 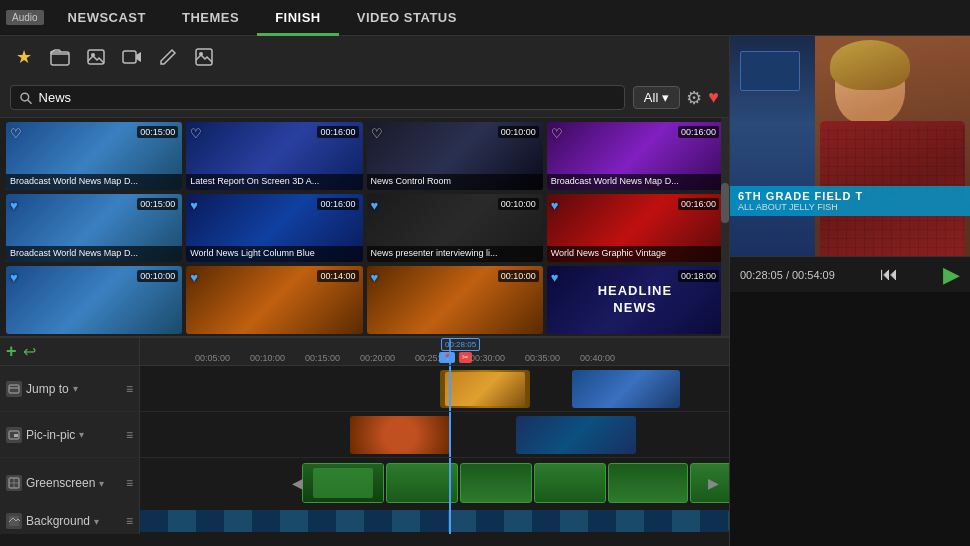 What do you see at coordinates (94, 156) in the screenshot?
I see `media-item-1: ♡ 00:15:00 Broadcast World News Map D...` at bounding box center [94, 156].